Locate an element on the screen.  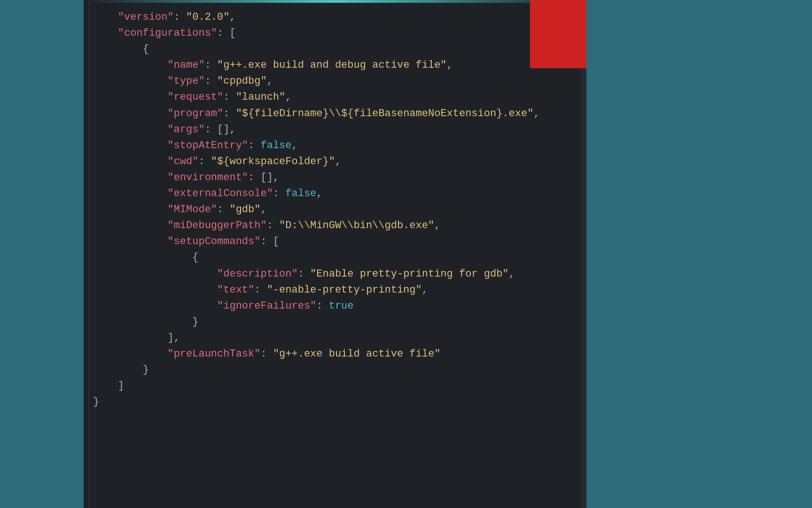
code-line-closeSetup: ], is located at coordinates (335, 338).